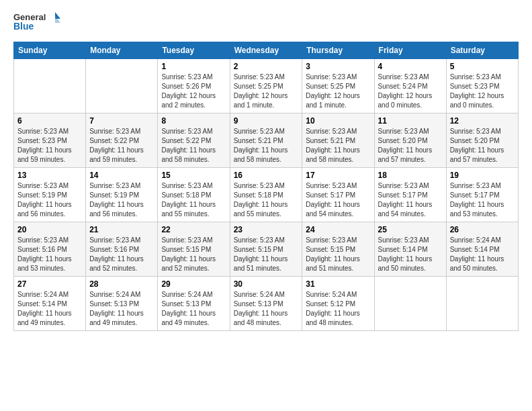 Image resolution: width=532 pixels, height=411 pixels. What do you see at coordinates (122, 304) in the screenshot?
I see `calendar-cell: 28Sunrise: 5:24 AMSunset: 5:13 PMDayligh…` at bounding box center [122, 304].